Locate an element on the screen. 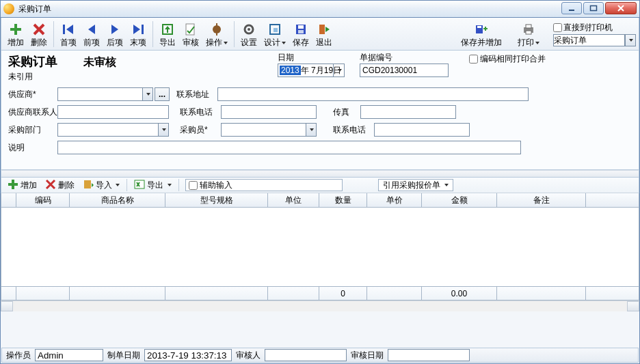 This screenshot has width=640, height=364. fax-label: 传真 is located at coordinates (347, 112).